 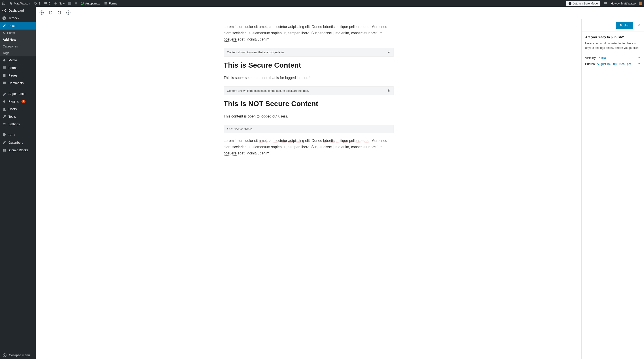 What do you see at coordinates (18, 11) in the screenshot?
I see `sidebar-item-dashboard: Dashboard` at bounding box center [18, 11].